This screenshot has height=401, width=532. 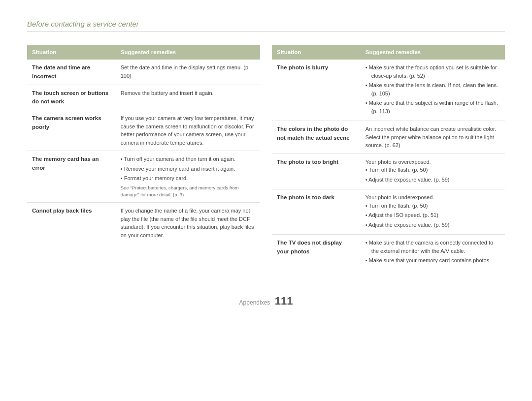 I want to click on situation-cell: The TV does not display your photos, so click(x=316, y=252).